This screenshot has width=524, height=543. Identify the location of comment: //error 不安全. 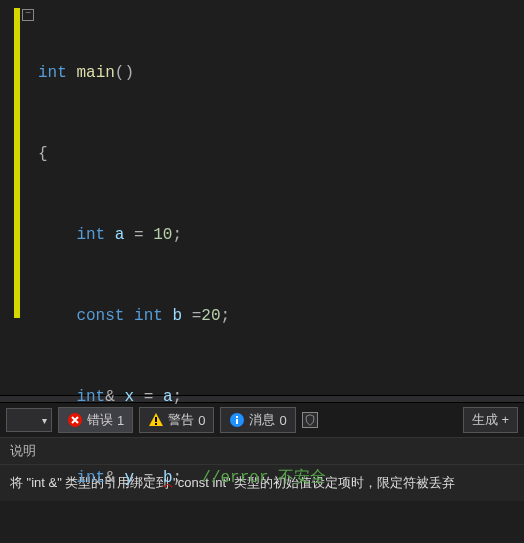
(264, 478).